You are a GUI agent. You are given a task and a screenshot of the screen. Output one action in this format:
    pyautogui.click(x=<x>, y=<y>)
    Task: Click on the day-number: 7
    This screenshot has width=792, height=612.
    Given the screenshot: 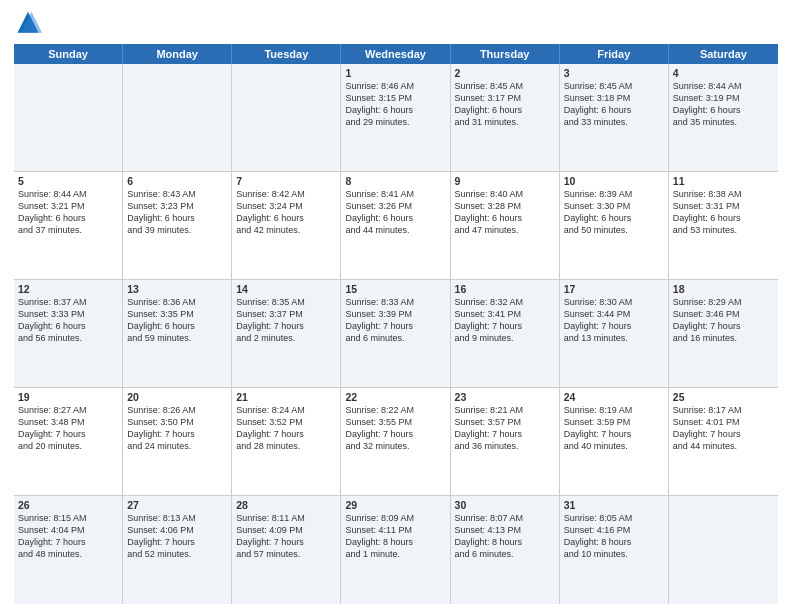 What is the action you would take?
    pyautogui.click(x=286, y=181)
    